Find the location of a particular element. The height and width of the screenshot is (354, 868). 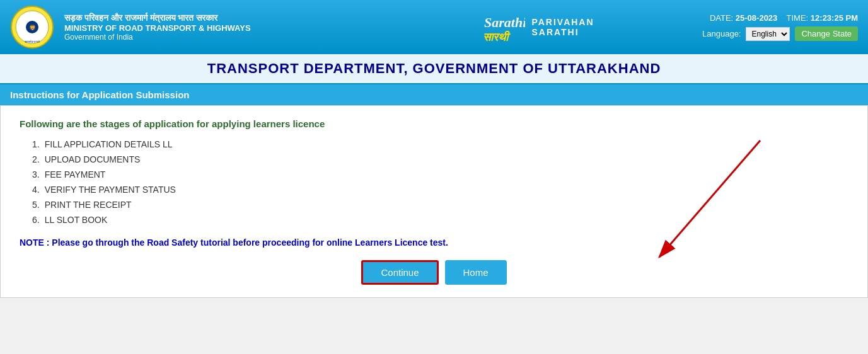

home-button: Home is located at coordinates (476, 272).